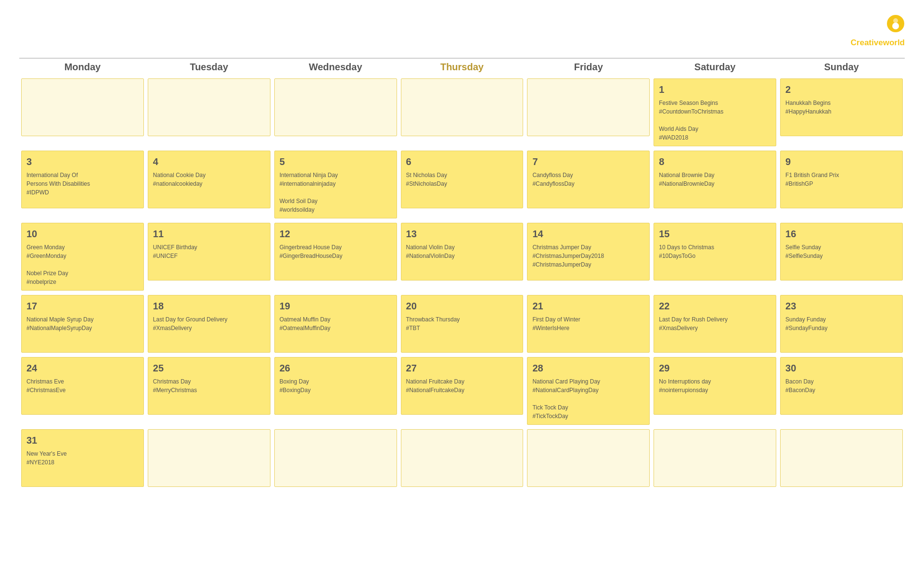  I want to click on event-content: National Cookie Day#nationalcookieday, so click(209, 179).